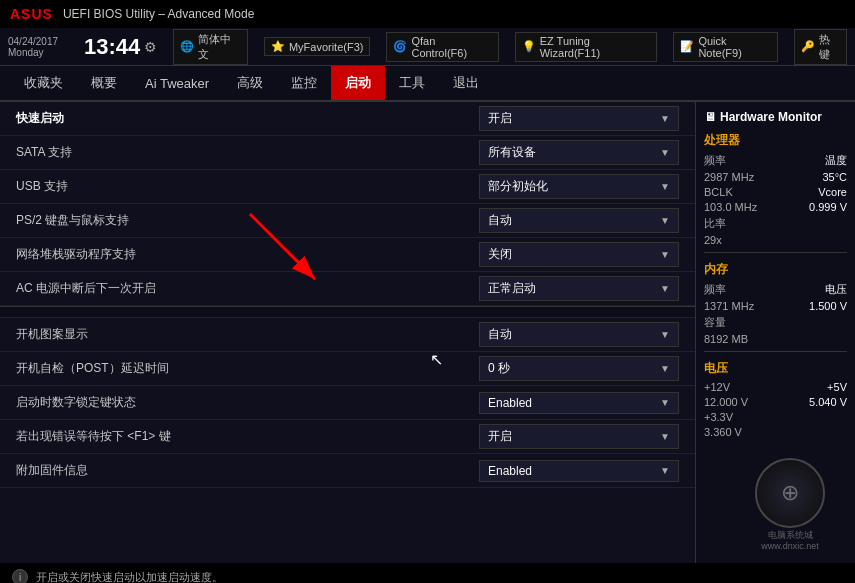 The image size is (855, 583). Describe the element at coordinates (278, 46) in the screenshot. I see `favorite-icon: ⭐` at that location.